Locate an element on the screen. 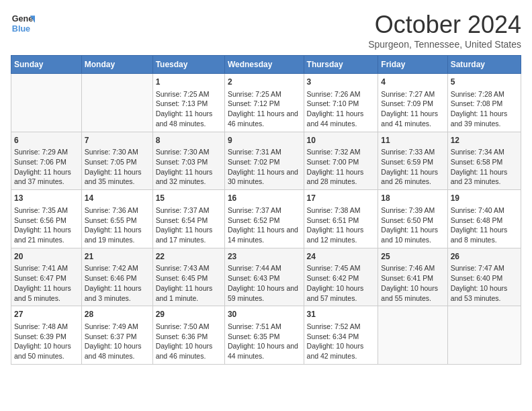 Image resolution: width=532 pixels, height=411 pixels. sunset: Sunset: 6:59 PM is located at coordinates (407, 162).